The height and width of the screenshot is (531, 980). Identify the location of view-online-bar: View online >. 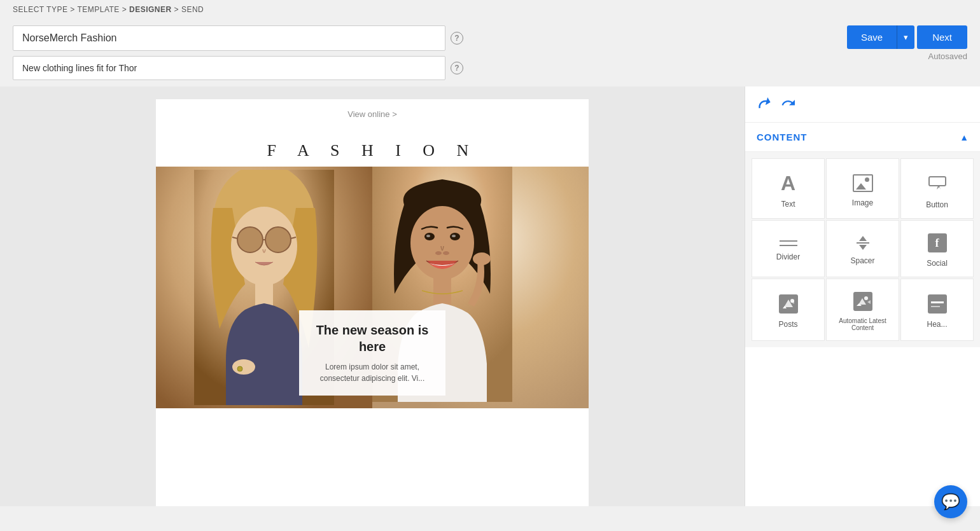
(372, 114).